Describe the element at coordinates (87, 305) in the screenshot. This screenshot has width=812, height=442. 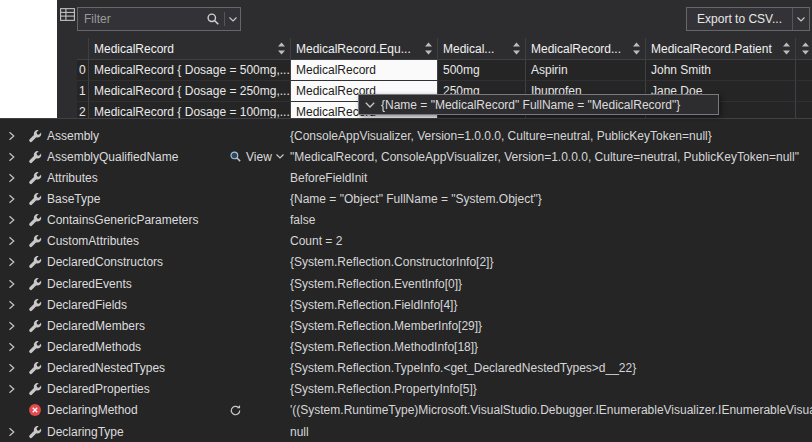
I see `property-name: DeclaredFields` at that location.